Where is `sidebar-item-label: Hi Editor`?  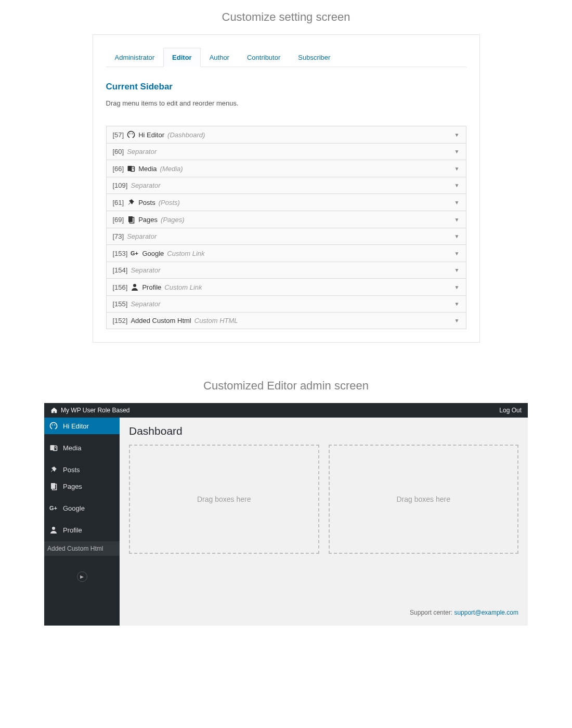
sidebar-item-label: Hi Editor is located at coordinates (76, 426).